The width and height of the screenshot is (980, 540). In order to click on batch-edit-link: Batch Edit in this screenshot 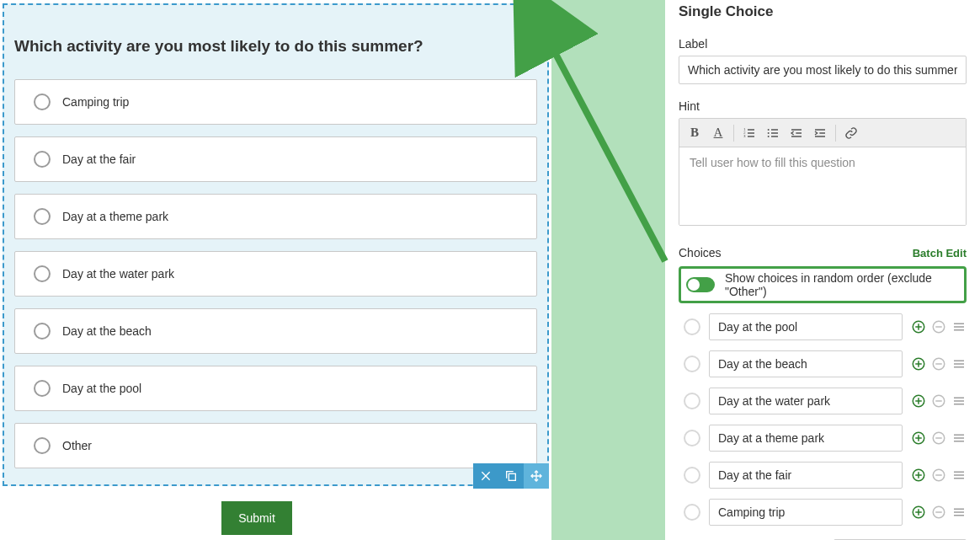, I will do `click(940, 253)`.